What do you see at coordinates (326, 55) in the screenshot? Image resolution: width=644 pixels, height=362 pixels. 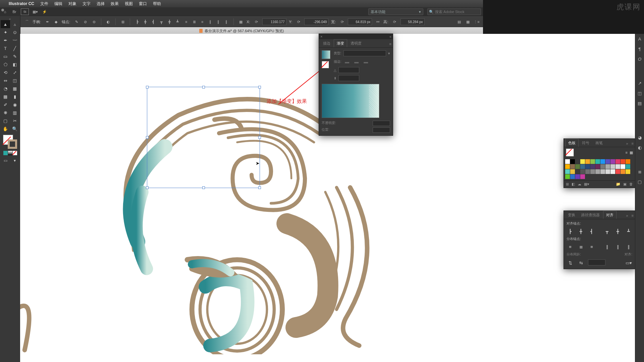 I see `gradient-fill-thumb` at bounding box center [326, 55].